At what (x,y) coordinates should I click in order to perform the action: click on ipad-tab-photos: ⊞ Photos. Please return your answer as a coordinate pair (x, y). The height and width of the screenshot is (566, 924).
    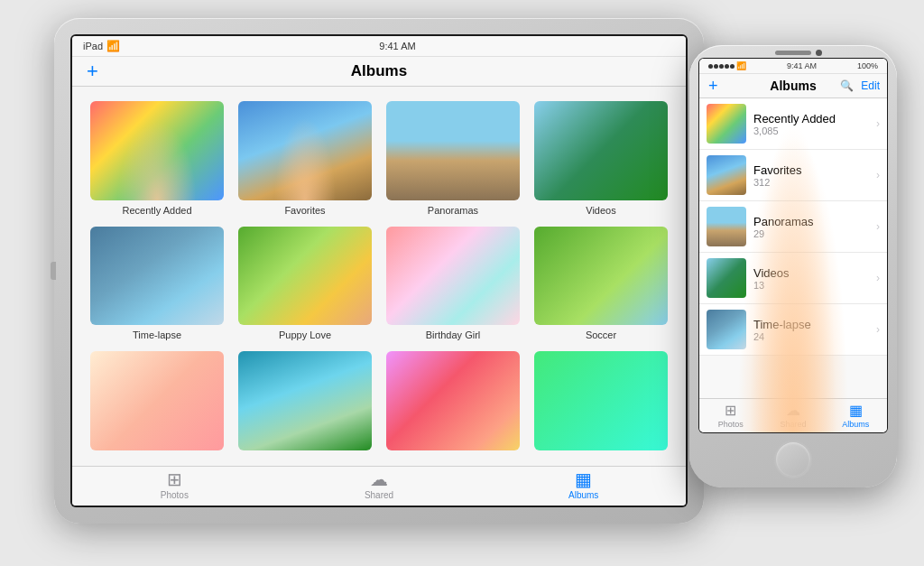
    Looking at the image, I should click on (175, 486).